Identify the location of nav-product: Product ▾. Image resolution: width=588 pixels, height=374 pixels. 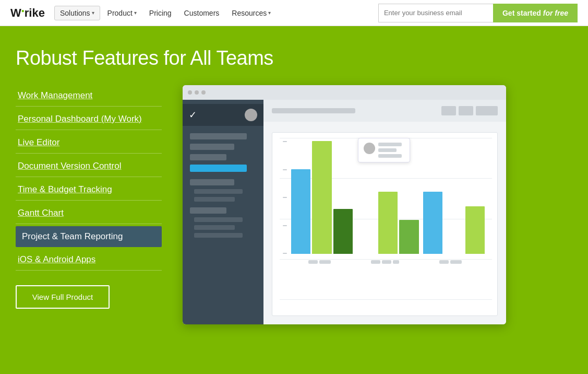
(122, 13).